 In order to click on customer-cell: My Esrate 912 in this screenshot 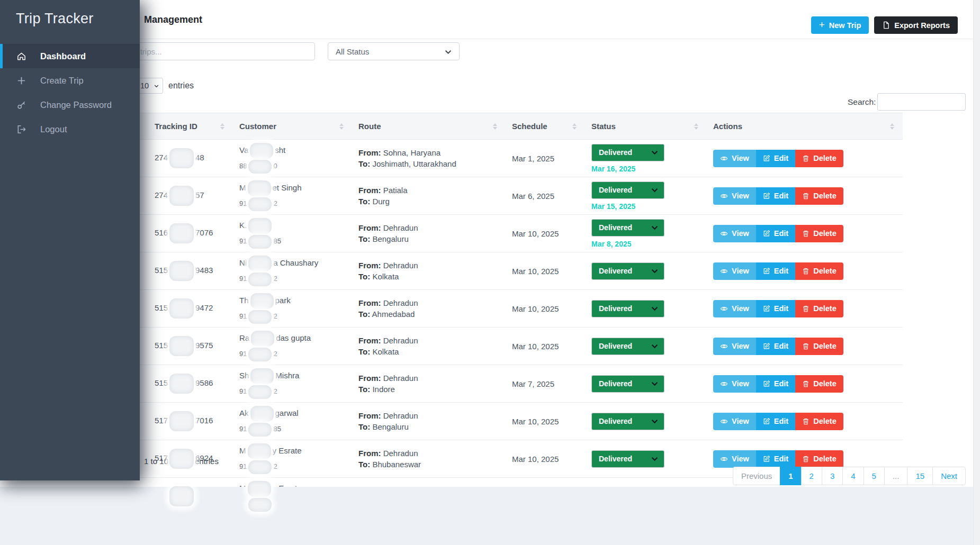, I will do `click(292, 459)`.